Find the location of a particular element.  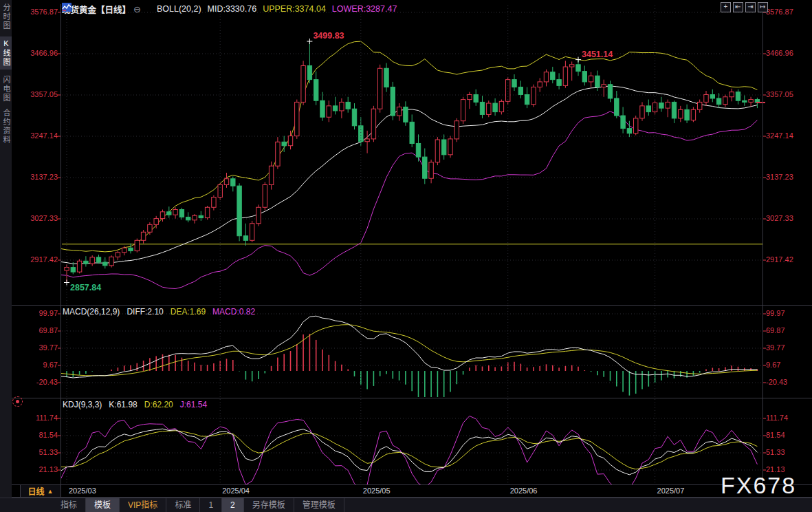

sidebar-item: 合约资料 is located at coordinates (6, 127).